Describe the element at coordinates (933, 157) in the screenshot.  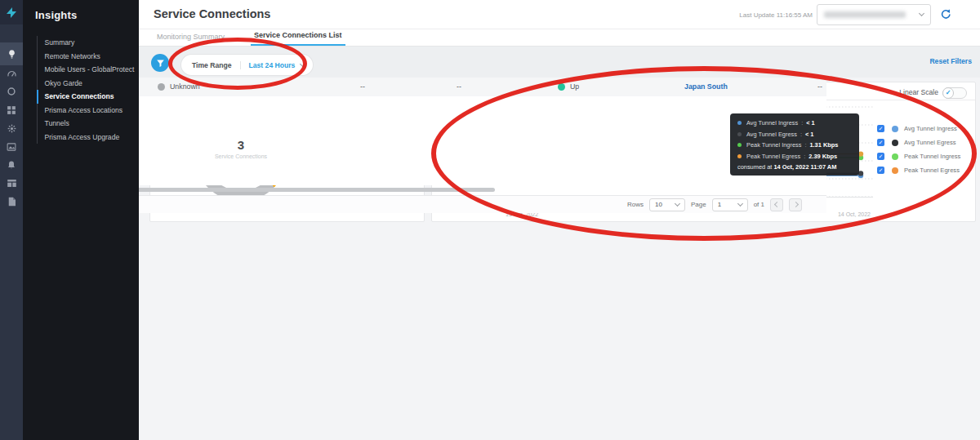
I see `bandwidth-legend-label: Peak Tunnel Ingress` at that location.